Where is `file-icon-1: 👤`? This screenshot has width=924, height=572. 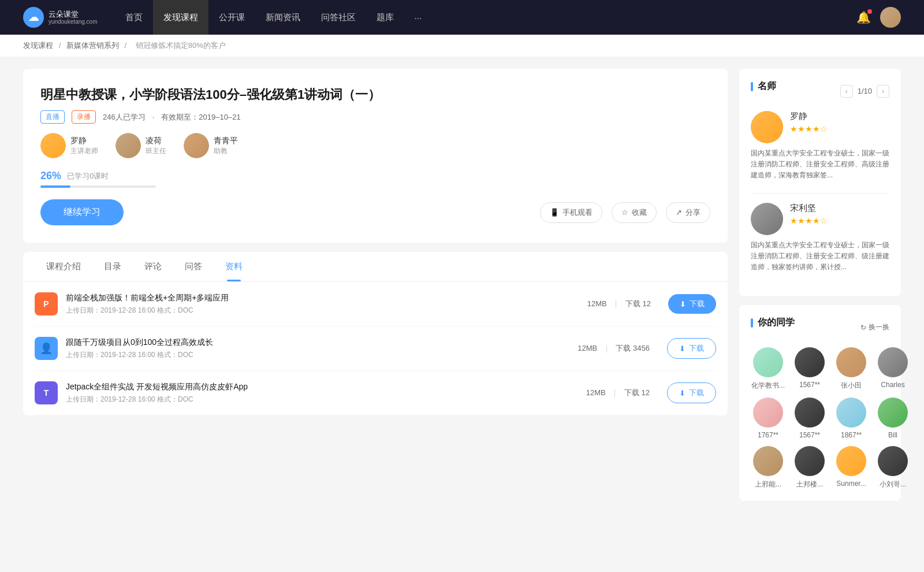 file-icon-1: 👤 is located at coordinates (46, 348).